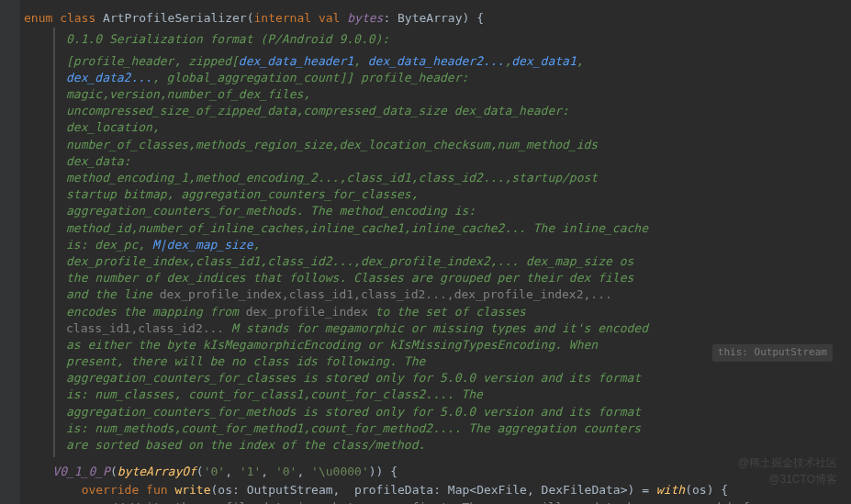 This screenshot has width=851, height=504. Describe the element at coordinates (360, 39) in the screenshot. I see `kdoc-intro: 0.1.0 Serialization format (P/Android 9.…` at that location.